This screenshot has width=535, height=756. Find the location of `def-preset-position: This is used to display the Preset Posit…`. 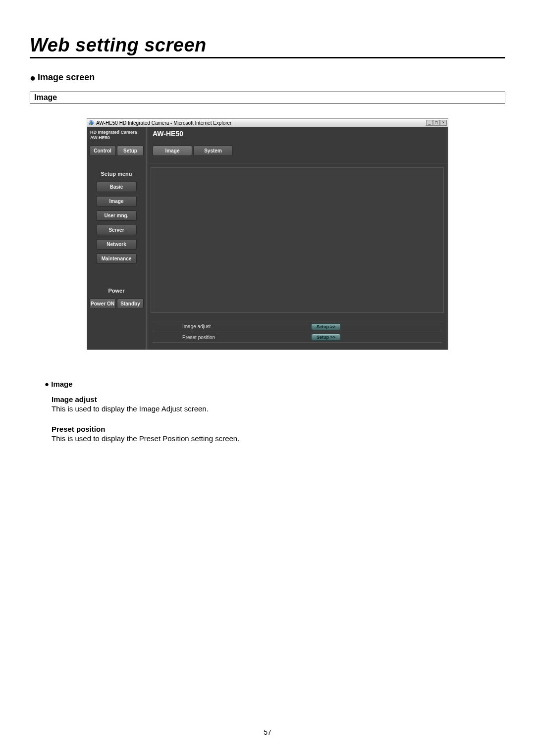

def-preset-position: This is used to display the Preset Posit… is located at coordinates (278, 439).